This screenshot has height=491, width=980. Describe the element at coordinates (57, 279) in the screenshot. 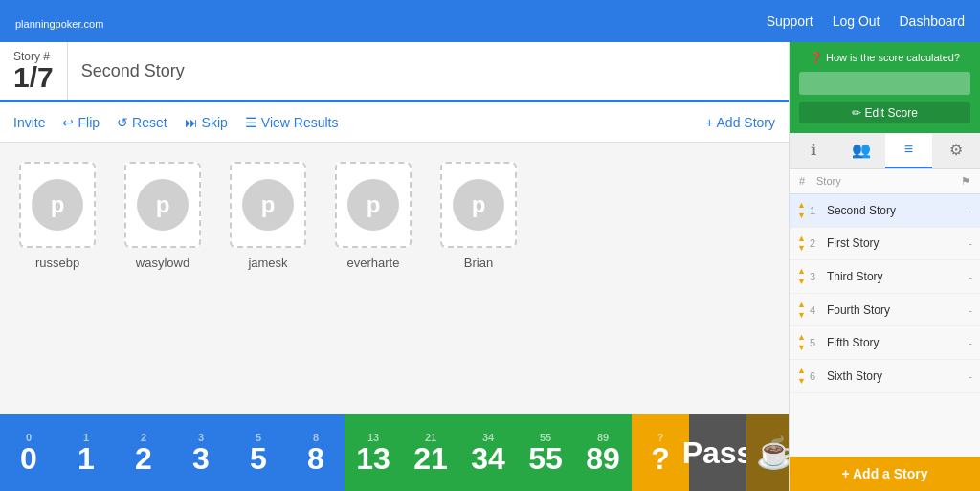

I see `player-card: p russebp` at that location.